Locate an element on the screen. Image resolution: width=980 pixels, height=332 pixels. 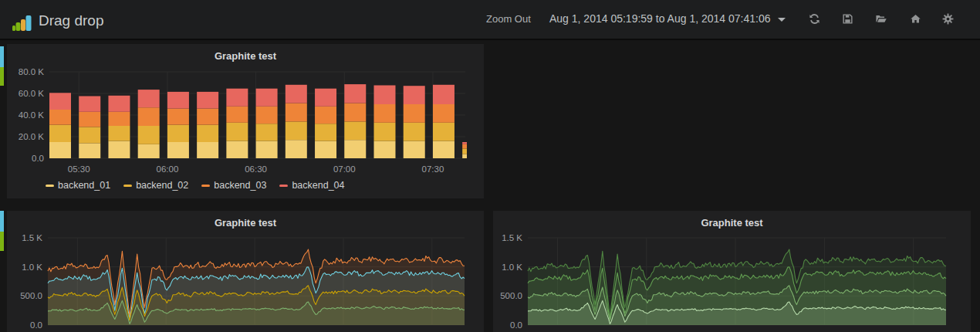
zoom-out-button: Zoom Out is located at coordinates (509, 19).